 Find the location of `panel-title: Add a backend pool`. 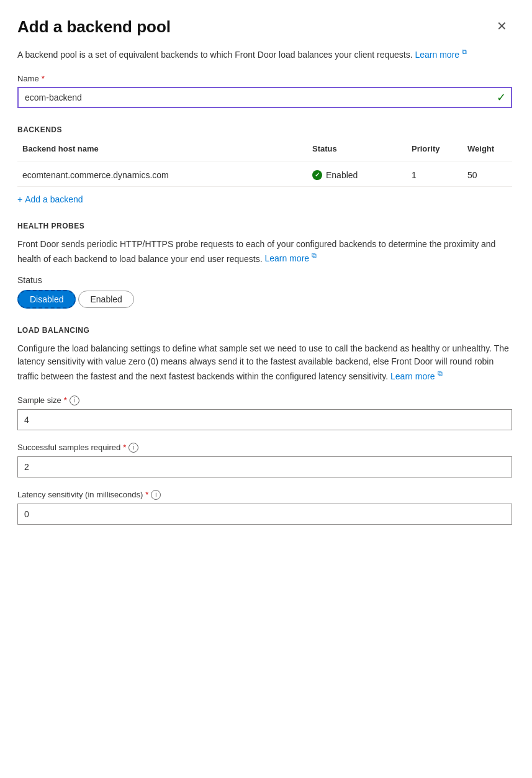

panel-title: Add a backend pool is located at coordinates (94, 27).